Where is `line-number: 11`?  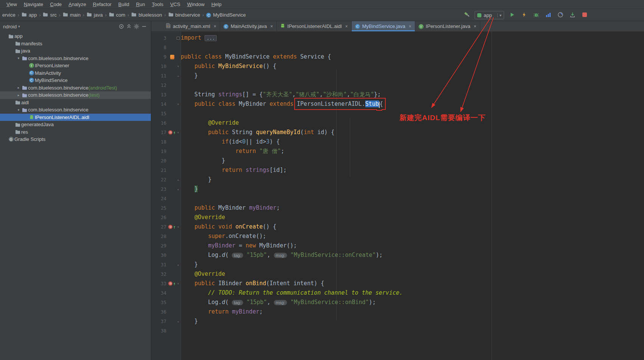 line-number: 11 is located at coordinates (160, 76).